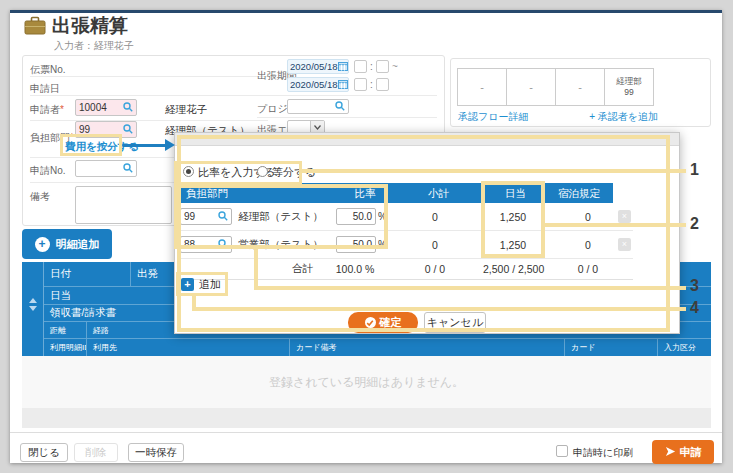  Describe the element at coordinates (382, 84) in the screenshot. I see `end-minute-input` at that location.